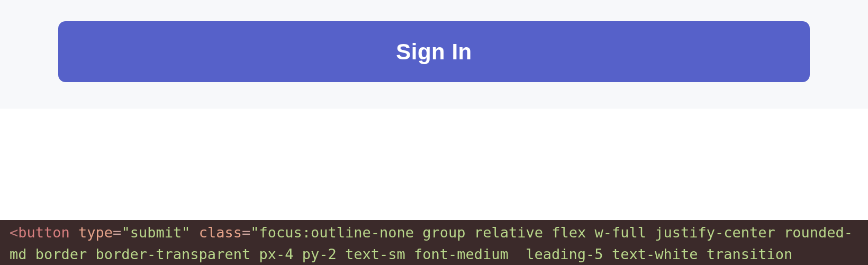 This screenshot has width=868, height=265. What do you see at coordinates (434, 52) in the screenshot?
I see `sign-in-button-label: Sign In` at bounding box center [434, 52].